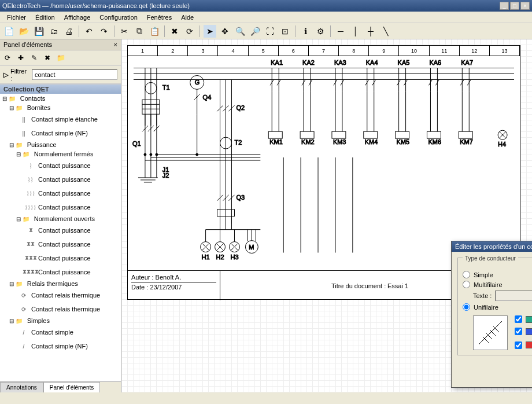 This screenshot has height=404, width=532. What do you see at coordinates (466, 285) in the screenshot?
I see `radio-multi` at bounding box center [466, 285].